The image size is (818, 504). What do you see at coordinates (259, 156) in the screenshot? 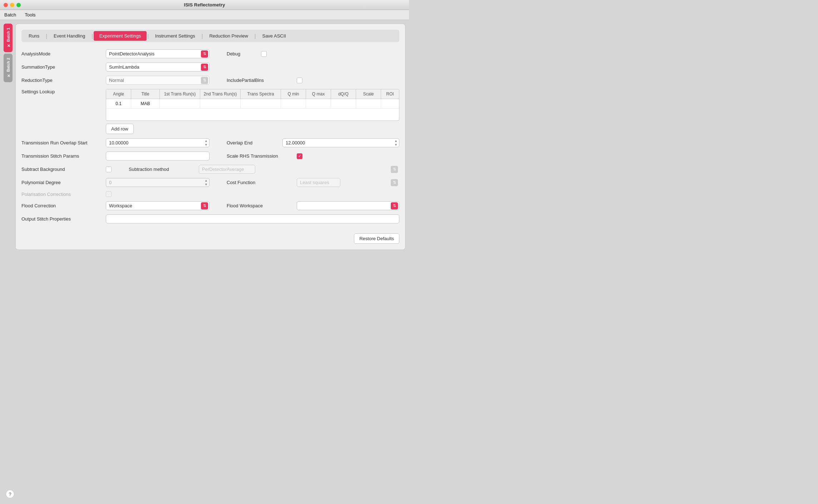
I see `scale-rhs-label: Scale RHS Transmission` at bounding box center [259, 156].